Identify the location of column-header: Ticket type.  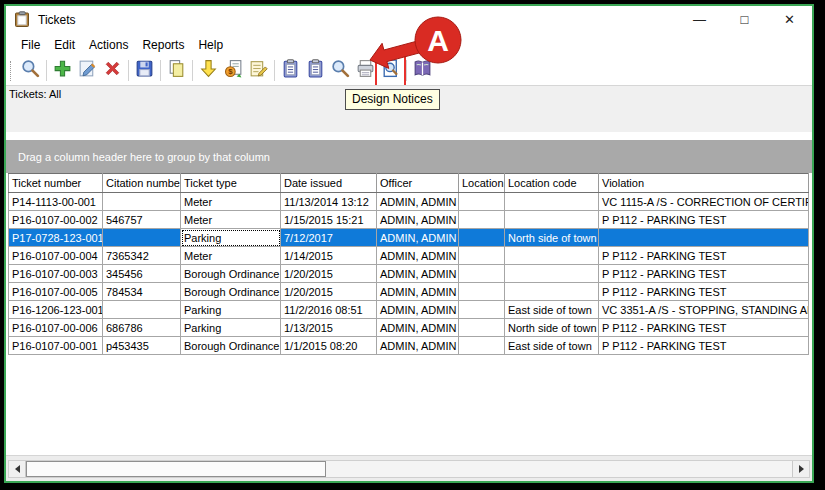
(231, 184).